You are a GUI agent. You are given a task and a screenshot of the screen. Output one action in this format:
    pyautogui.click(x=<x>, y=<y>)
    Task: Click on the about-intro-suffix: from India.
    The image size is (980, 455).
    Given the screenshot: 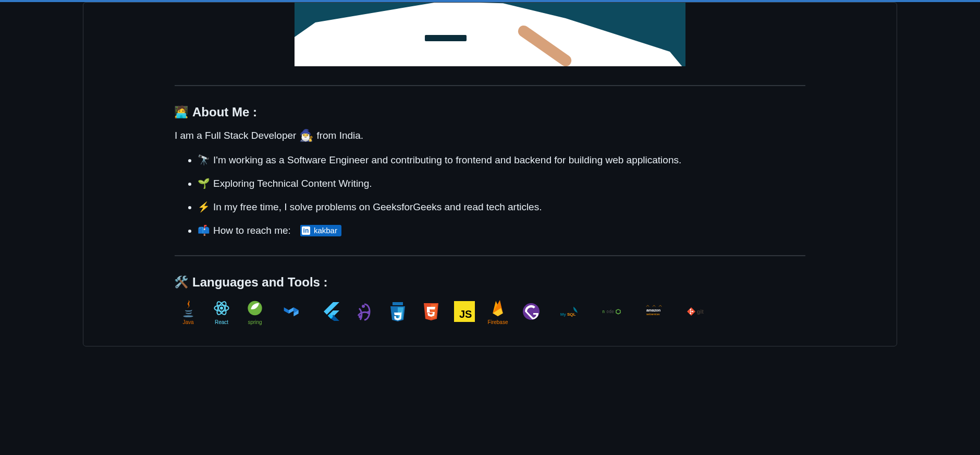 What is the action you would take?
    pyautogui.click(x=340, y=136)
    